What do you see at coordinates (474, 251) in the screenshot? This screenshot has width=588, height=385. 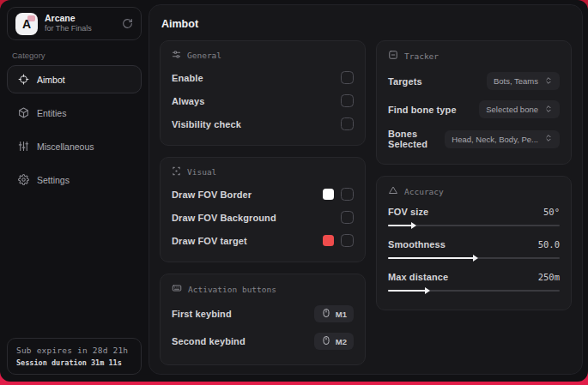 I see `setting-row-smoothness: Smoothness 50.0` at bounding box center [474, 251].